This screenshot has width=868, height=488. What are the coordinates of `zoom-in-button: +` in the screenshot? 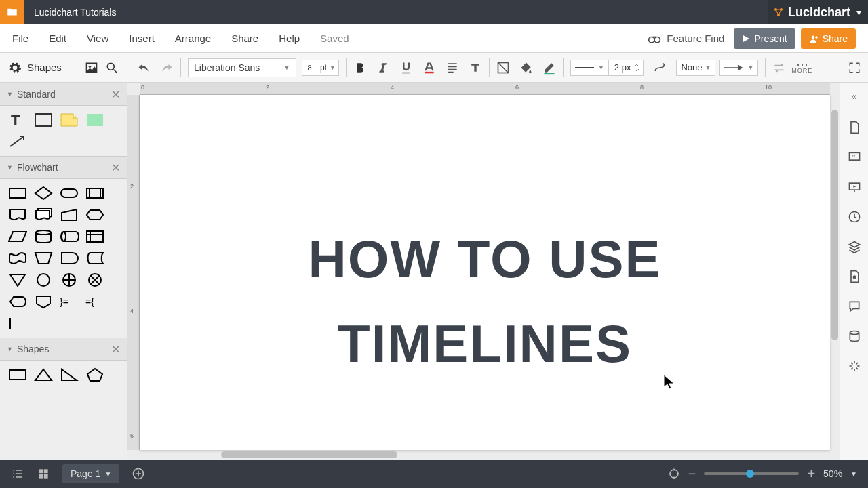 It's located at (811, 474).